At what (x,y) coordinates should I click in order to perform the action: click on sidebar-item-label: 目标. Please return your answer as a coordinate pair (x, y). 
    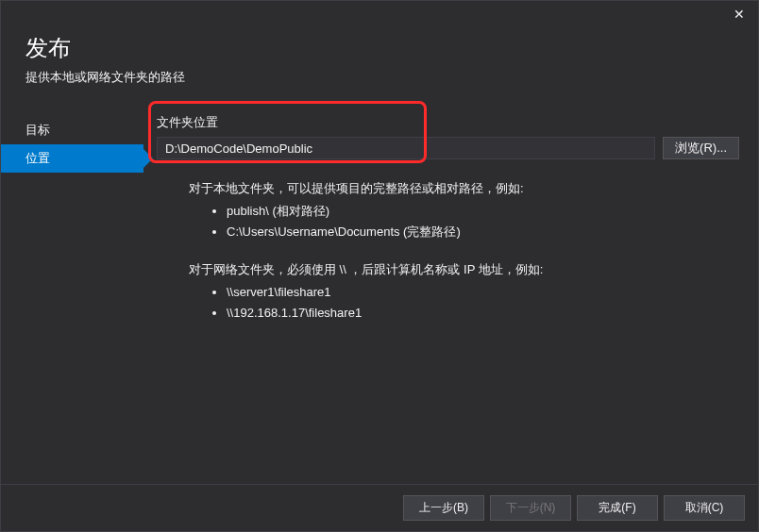
    Looking at the image, I should click on (38, 130).